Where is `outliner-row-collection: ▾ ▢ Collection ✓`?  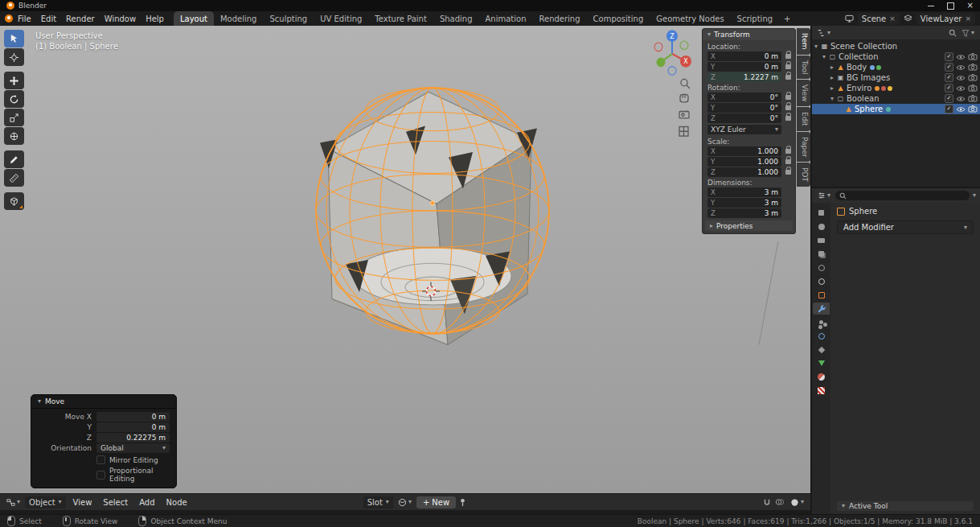 outliner-row-collection: ▾ ▢ Collection ✓ is located at coordinates (896, 56).